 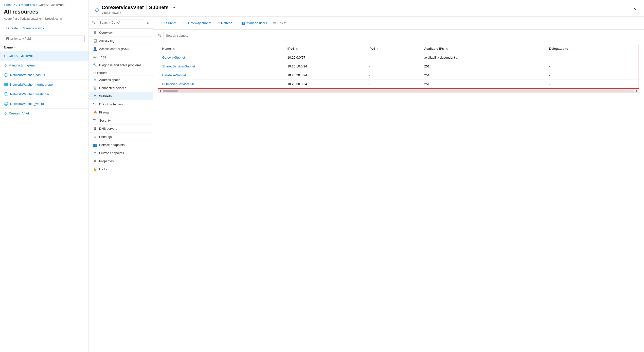 What do you see at coordinates (120, 145) in the screenshot?
I see `nav-item-service-endpoints: 👥 Service endpoints` at bounding box center [120, 145].